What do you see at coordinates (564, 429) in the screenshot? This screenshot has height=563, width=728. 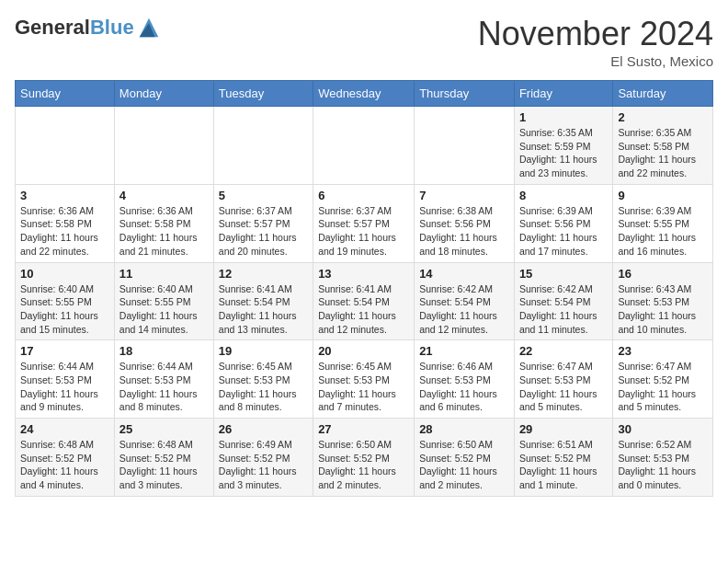 I see `day-number: 29` at bounding box center [564, 429].